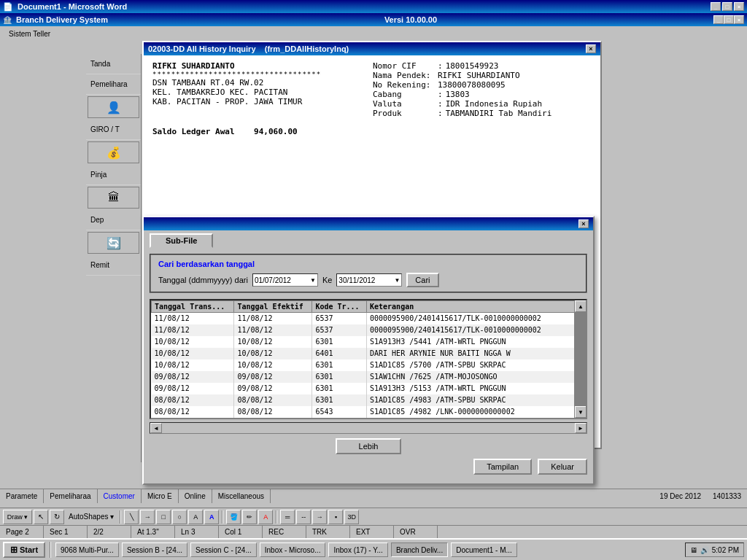 This screenshot has height=560, width=747. Describe the element at coordinates (188, 532) in the screenshot. I see `ln-value: Ln 3` at that location.